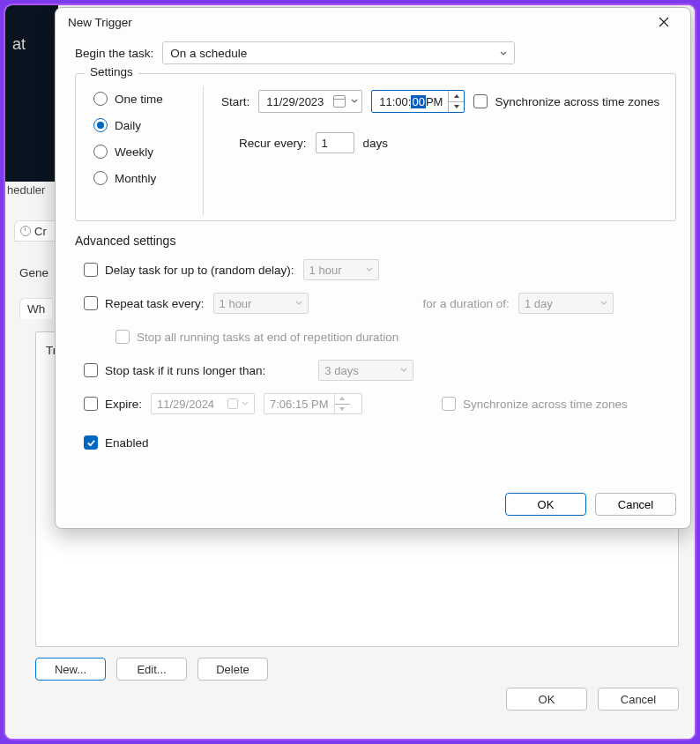 This screenshot has width=700, height=744. What do you see at coordinates (41, 231) in the screenshot?
I see `bg-tab-create-label: Cr` at bounding box center [41, 231].